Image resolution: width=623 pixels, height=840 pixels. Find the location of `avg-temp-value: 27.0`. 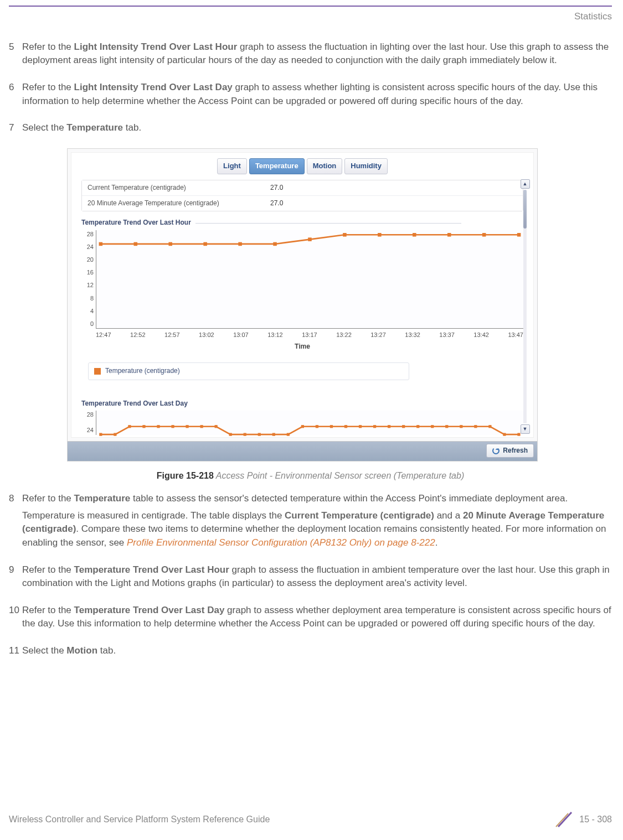

avg-temp-value: 27.0 is located at coordinates (277, 204).